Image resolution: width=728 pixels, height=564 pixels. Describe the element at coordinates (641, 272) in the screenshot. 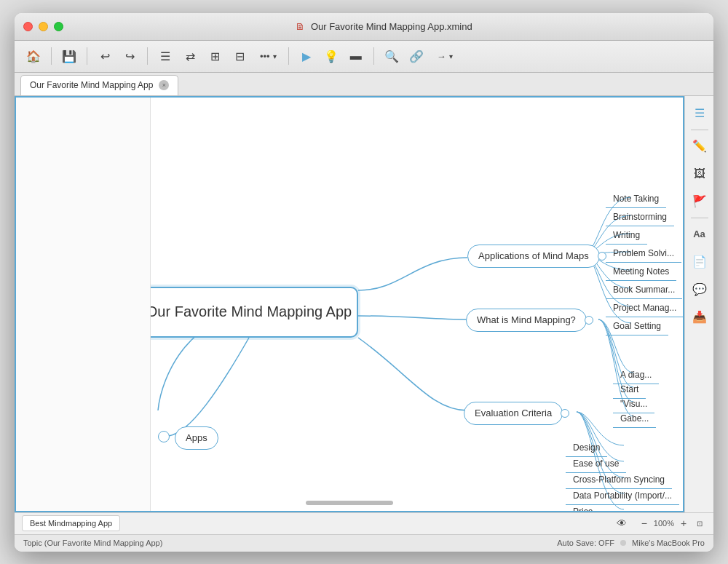

I see `leaf-meeting-notes: Meeting Notes` at that location.